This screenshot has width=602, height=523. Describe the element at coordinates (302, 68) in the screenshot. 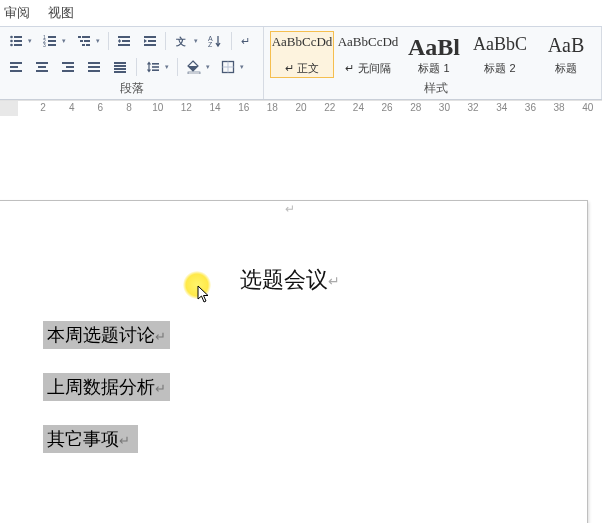

I see `style-caption: ↵ 正文` at that location.